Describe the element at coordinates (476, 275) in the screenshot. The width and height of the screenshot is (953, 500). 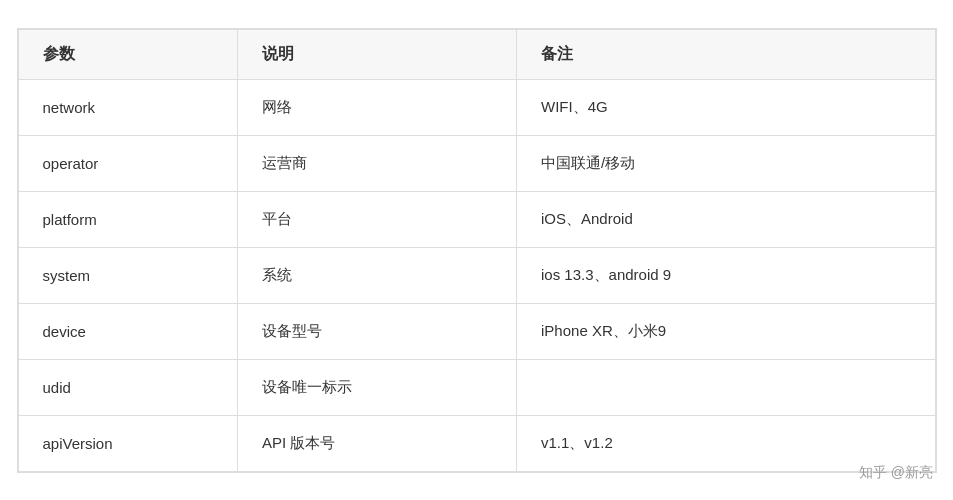
I see `table-row: system系统ios 13.3、android 9` at that location.